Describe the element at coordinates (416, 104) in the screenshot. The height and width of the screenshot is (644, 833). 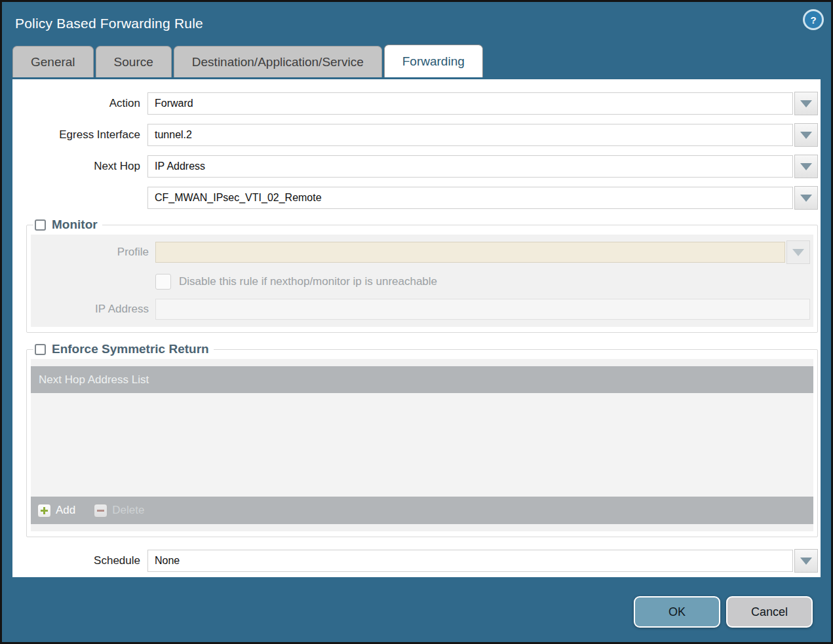
I see `action-row: Action Forward` at that location.